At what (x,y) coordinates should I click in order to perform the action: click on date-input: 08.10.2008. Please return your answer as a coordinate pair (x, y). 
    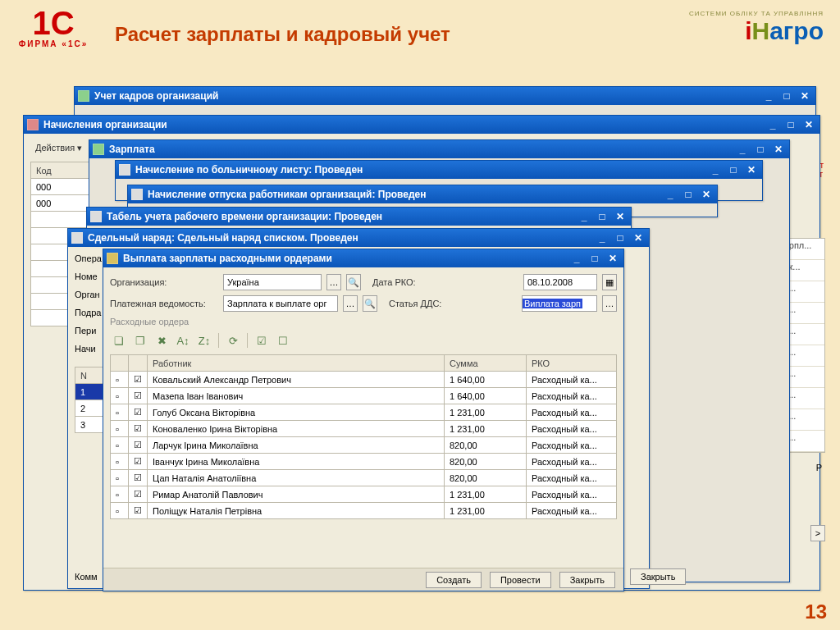
    Looking at the image, I should click on (560, 282).